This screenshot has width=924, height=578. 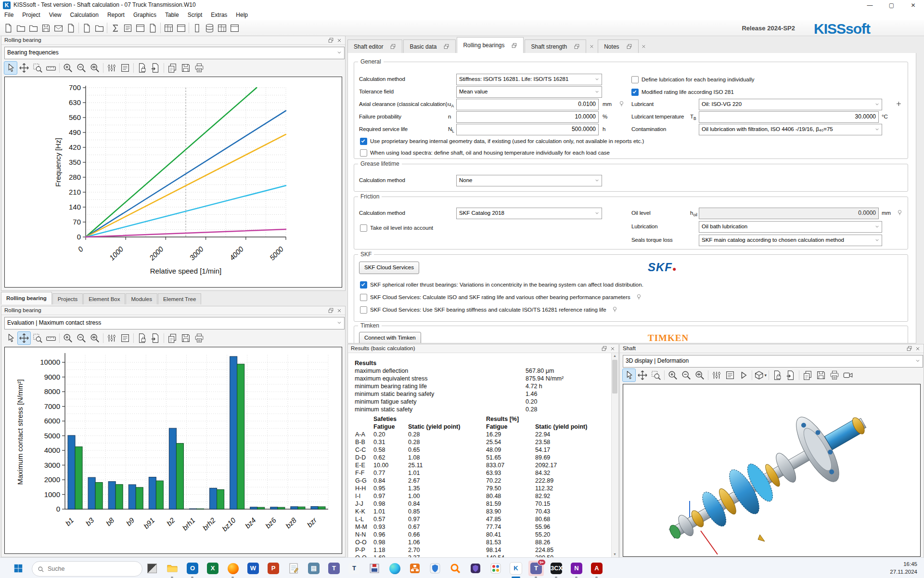 What do you see at coordinates (242, 15) in the screenshot?
I see `menu-help: Help` at bounding box center [242, 15].